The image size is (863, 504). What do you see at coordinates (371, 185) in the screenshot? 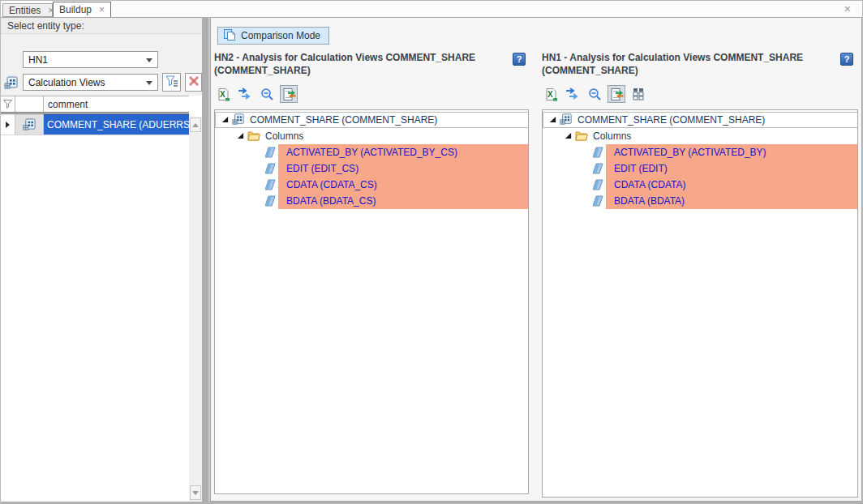
I see `tree-item-row: CDATA (CDATA_CS)` at bounding box center [371, 185].